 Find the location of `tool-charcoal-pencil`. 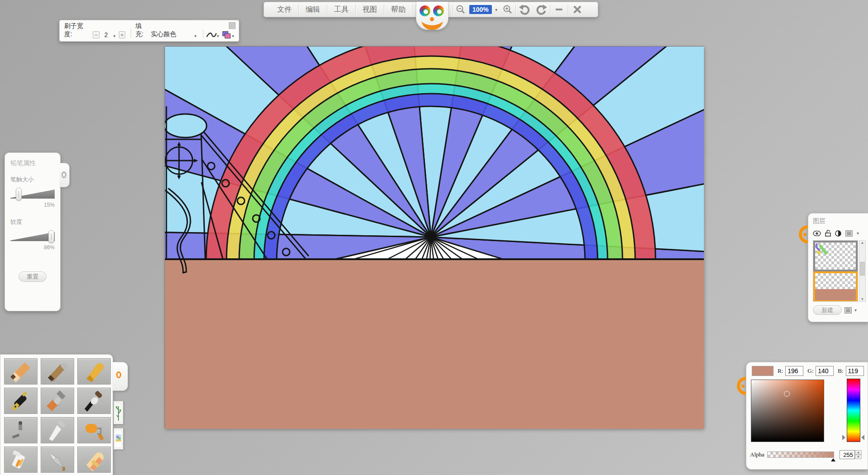

tool-charcoal-pencil is located at coordinates (57, 371).